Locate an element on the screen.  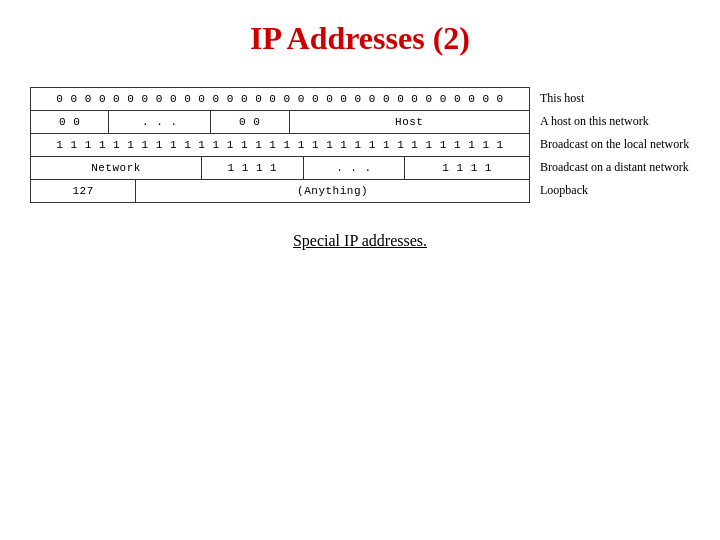
table-row: 127(Anything)Loopback is located at coordinates (360, 191).